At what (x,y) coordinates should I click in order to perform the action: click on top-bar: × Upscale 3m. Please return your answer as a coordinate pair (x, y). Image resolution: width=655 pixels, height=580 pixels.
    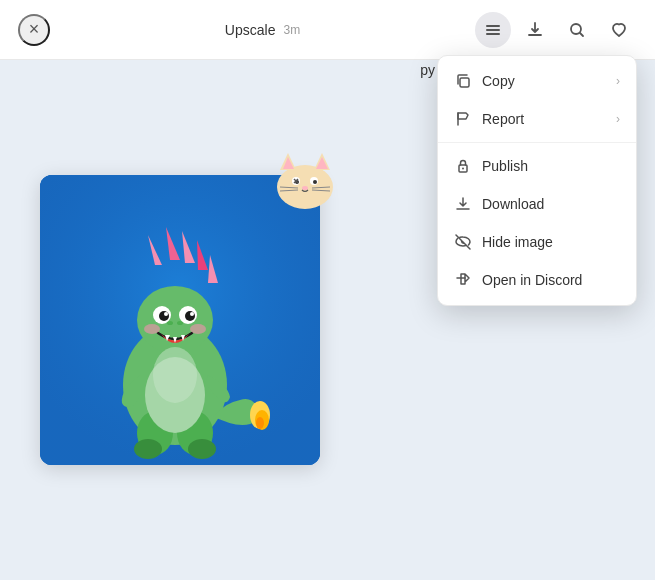
    Looking at the image, I should click on (328, 30).